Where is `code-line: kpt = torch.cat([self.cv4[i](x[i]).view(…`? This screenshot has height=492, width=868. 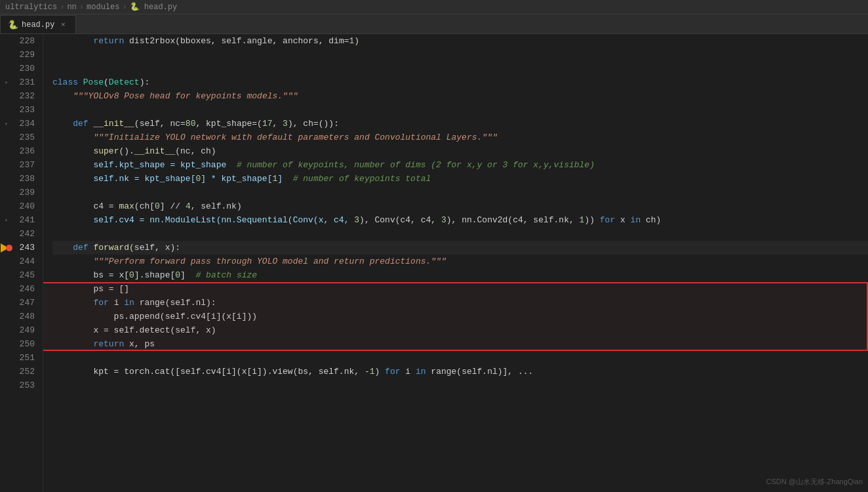 code-line: kpt = torch.cat([self.cv4[i](x[i]).view(… is located at coordinates (460, 371).